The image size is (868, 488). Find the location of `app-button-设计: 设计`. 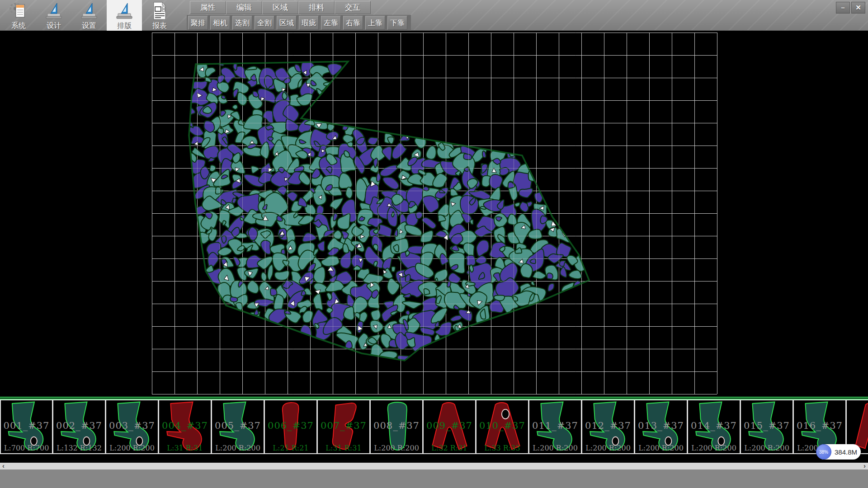

app-button-设计: 设计 is located at coordinates (54, 15).